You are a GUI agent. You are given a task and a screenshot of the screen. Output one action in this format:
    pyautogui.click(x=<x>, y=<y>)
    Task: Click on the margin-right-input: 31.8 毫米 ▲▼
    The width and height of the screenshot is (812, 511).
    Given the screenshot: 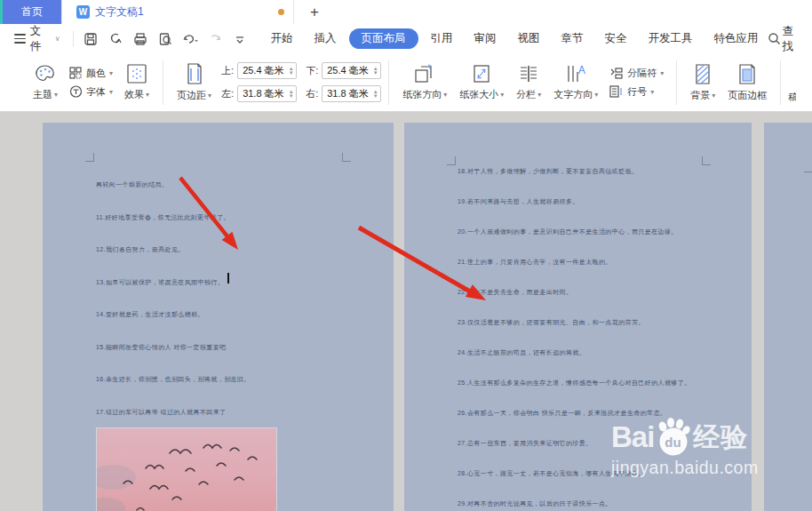 What is the action you would take?
    pyautogui.click(x=352, y=94)
    